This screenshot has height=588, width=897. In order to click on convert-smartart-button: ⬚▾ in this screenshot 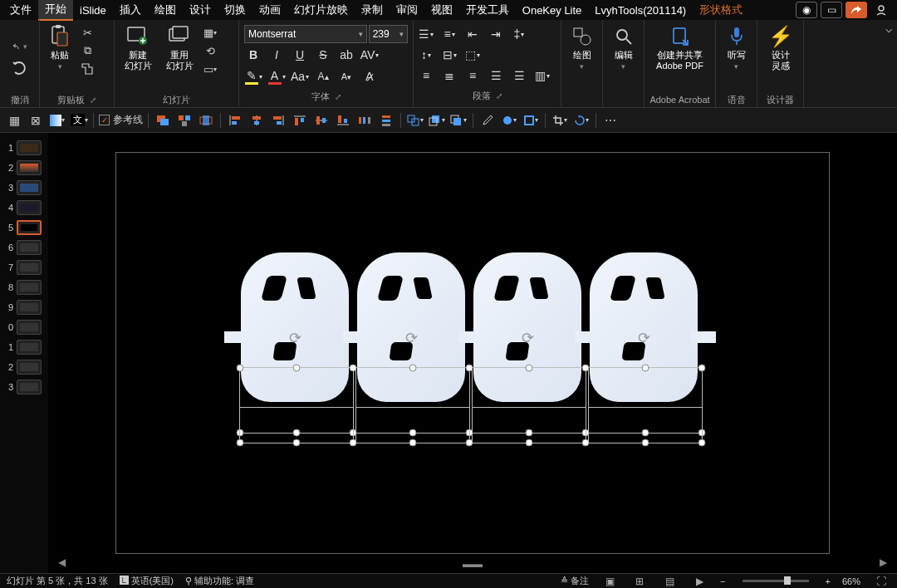, I will do `click(473, 55)`.